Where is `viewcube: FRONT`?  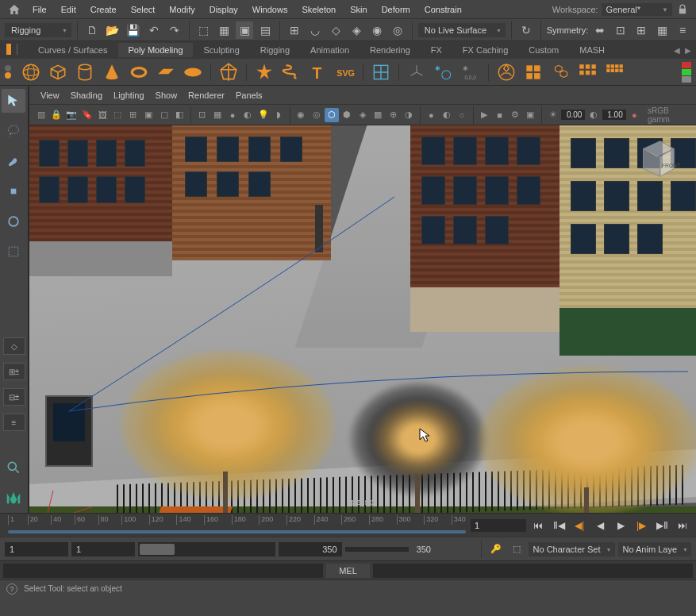 viewcube: FRONT is located at coordinates (657, 158).